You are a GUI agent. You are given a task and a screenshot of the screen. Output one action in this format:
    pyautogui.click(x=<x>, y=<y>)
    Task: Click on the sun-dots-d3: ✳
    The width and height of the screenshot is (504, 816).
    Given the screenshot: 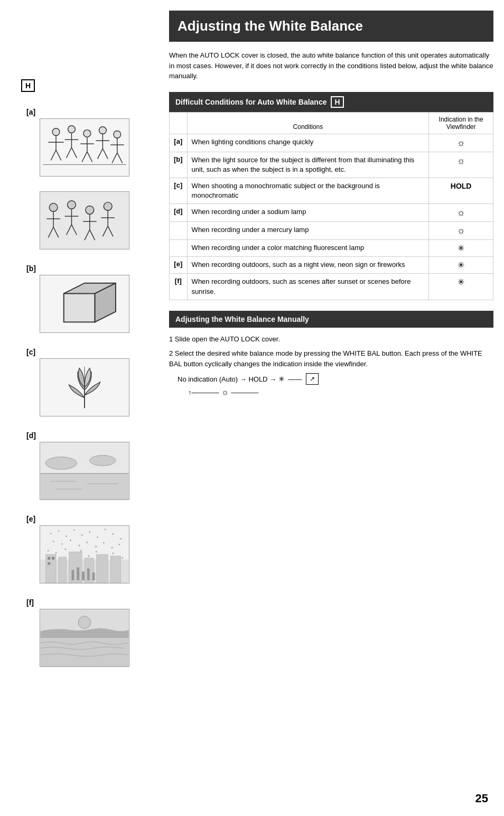 What is the action you would take?
    pyautogui.click(x=461, y=248)
    